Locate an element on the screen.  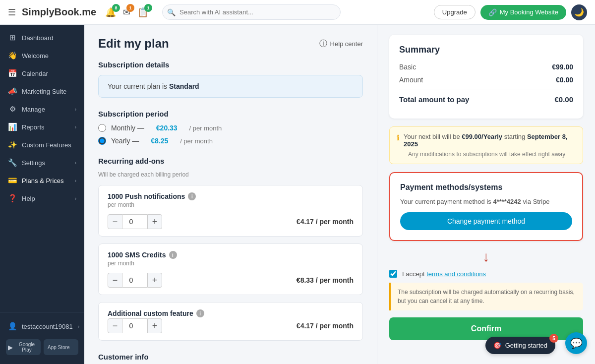
calendar-sidebar-icon: 📅 is located at coordinates (12, 73).